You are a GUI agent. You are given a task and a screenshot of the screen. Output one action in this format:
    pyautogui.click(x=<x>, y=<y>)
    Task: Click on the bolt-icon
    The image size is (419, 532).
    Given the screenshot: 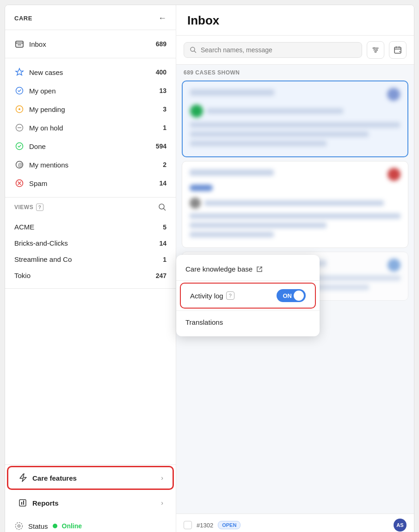 What is the action you would take?
    pyautogui.click(x=23, y=478)
    